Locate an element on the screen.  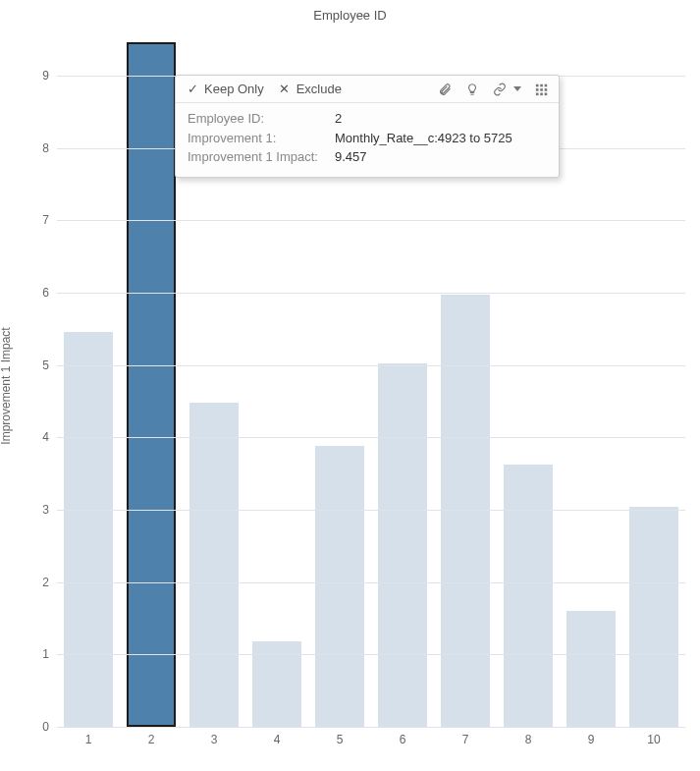
y-tick-label: 4 is located at coordinates (38, 437).